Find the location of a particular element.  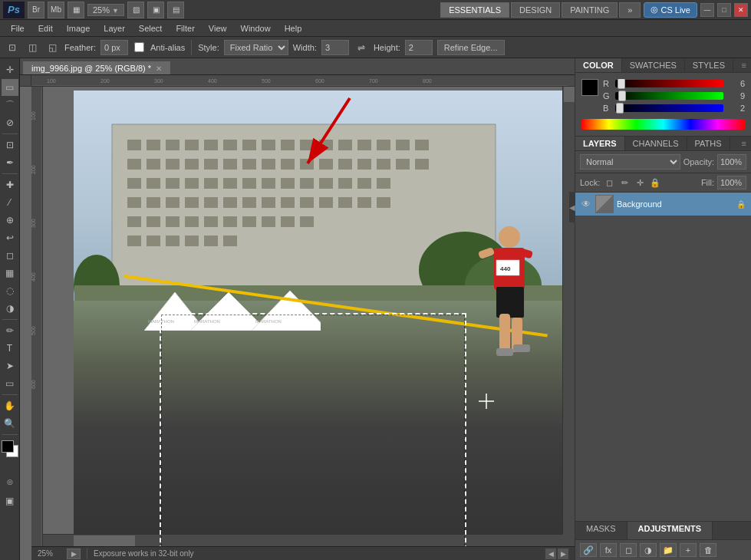

link-layers-btn: 🔗 is located at coordinates (588, 550).